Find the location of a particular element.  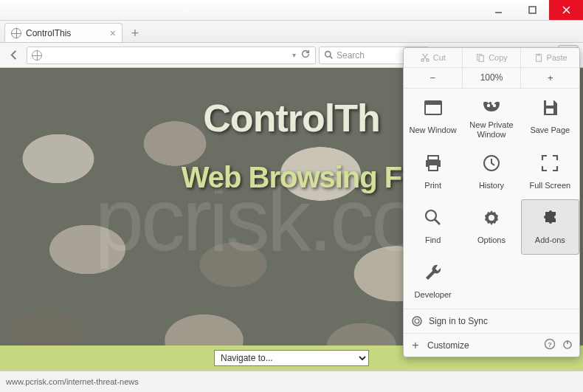

menu-copy: Copy is located at coordinates (491, 58).